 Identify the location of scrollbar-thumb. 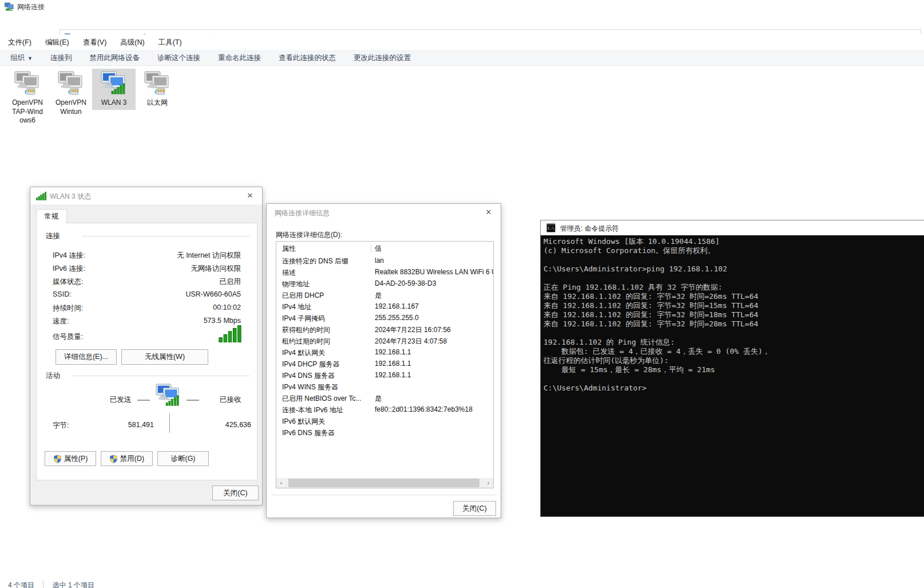
(384, 483).